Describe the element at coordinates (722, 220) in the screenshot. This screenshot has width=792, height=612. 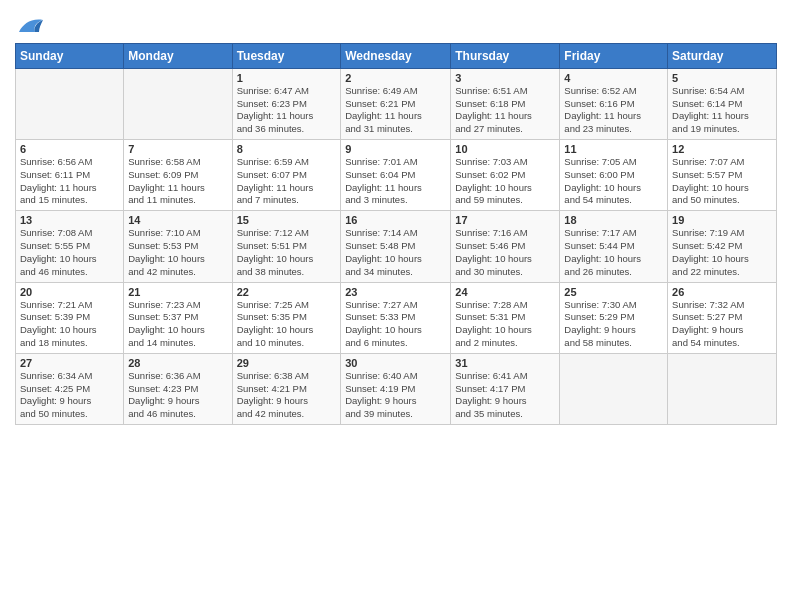
I see `day-number: 19` at that location.